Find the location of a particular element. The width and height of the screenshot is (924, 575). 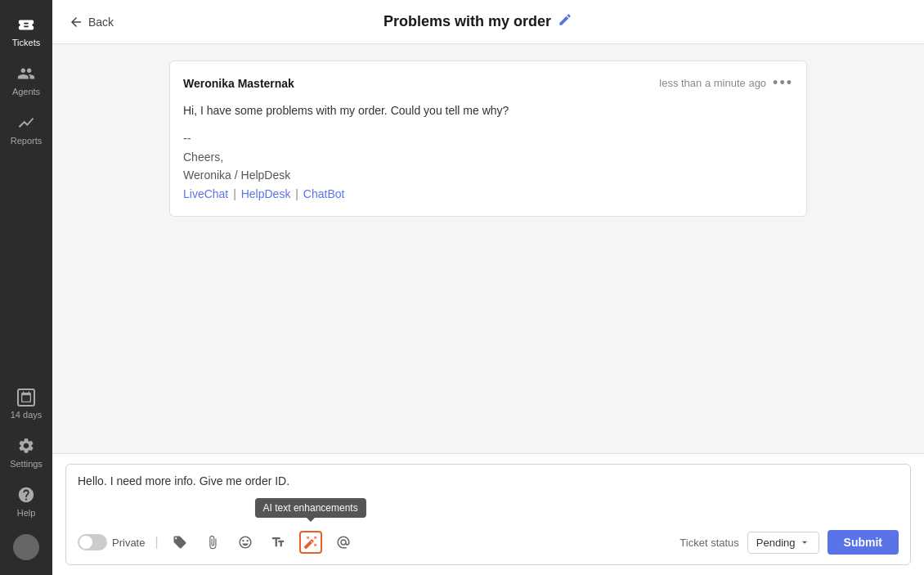

reports-icon is located at coordinates (26, 123).